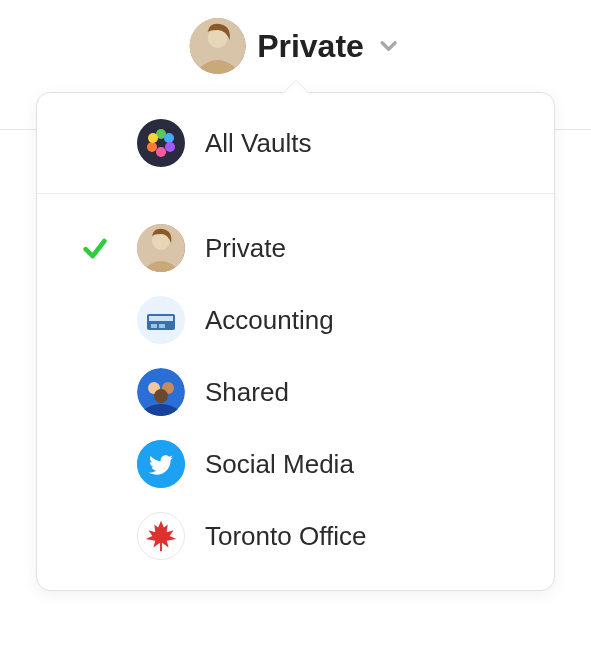 The width and height of the screenshot is (591, 662). Describe the element at coordinates (161, 392) in the screenshot. I see `shared-icon` at that location.